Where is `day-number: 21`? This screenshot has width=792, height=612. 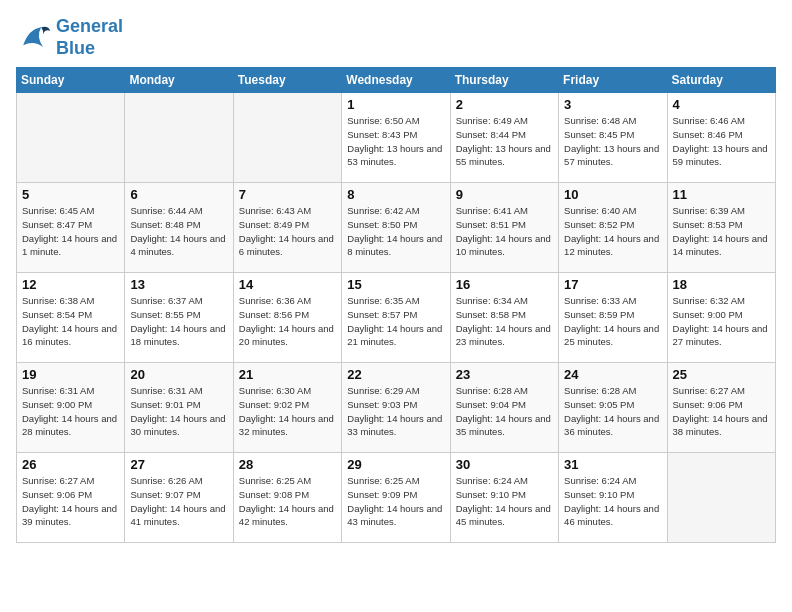
day-number: 21 is located at coordinates (288, 374).